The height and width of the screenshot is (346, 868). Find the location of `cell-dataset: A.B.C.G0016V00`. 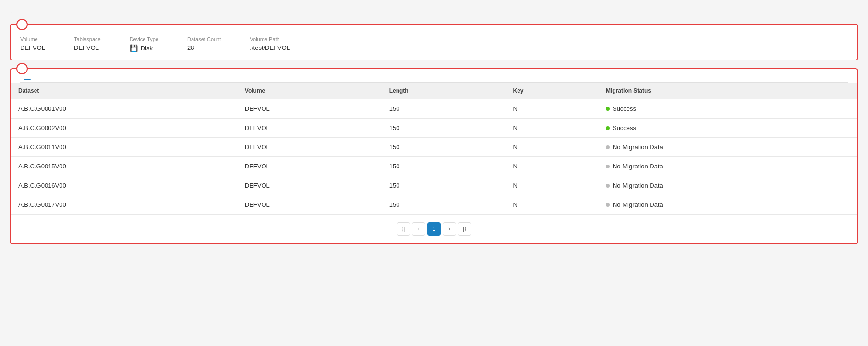

cell-dataset: A.B.C.G0016V00 is located at coordinates (124, 186).